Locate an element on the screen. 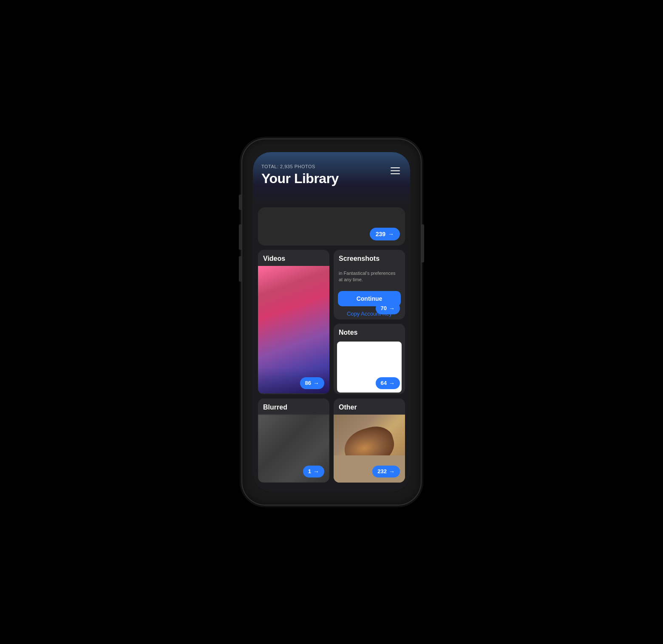 Image resolution: width=663 pixels, height=644 pixels. top-card-arrow: → is located at coordinates (391, 234).